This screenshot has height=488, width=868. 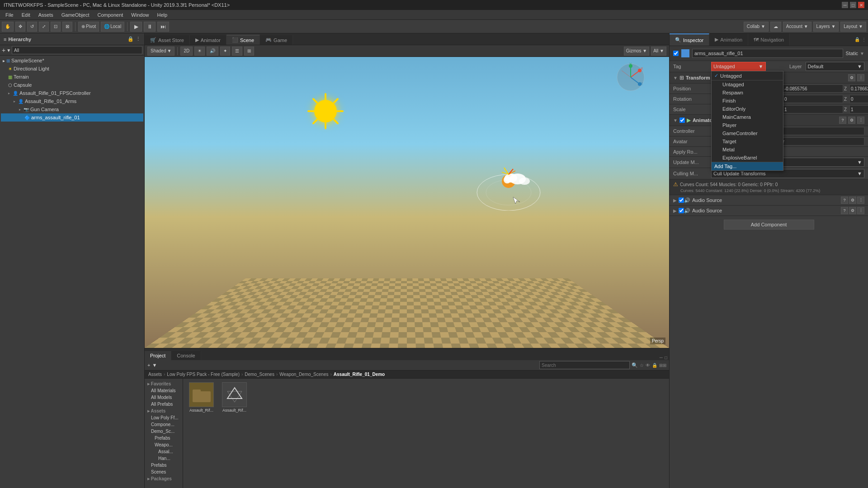 I want to click on audio-arrow-2: ▶, so click(x=675, y=211).